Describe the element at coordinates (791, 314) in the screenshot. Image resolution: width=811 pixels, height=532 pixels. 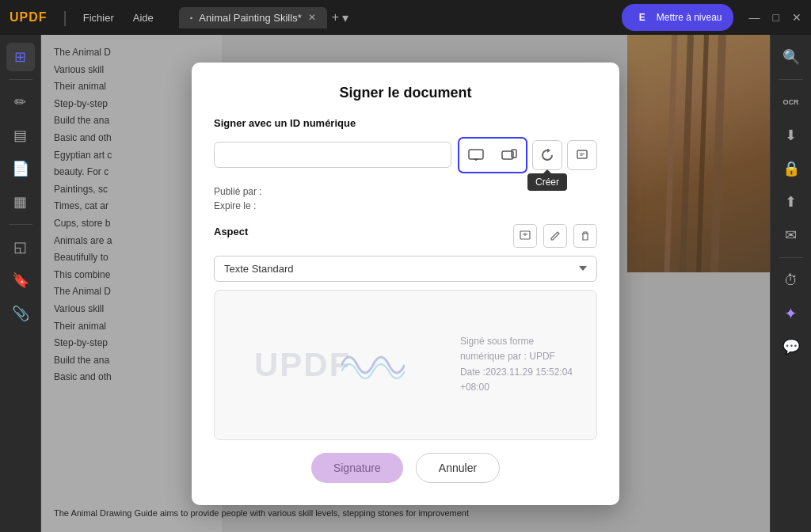
I see `sidebar-right-ai: ✦` at that location.